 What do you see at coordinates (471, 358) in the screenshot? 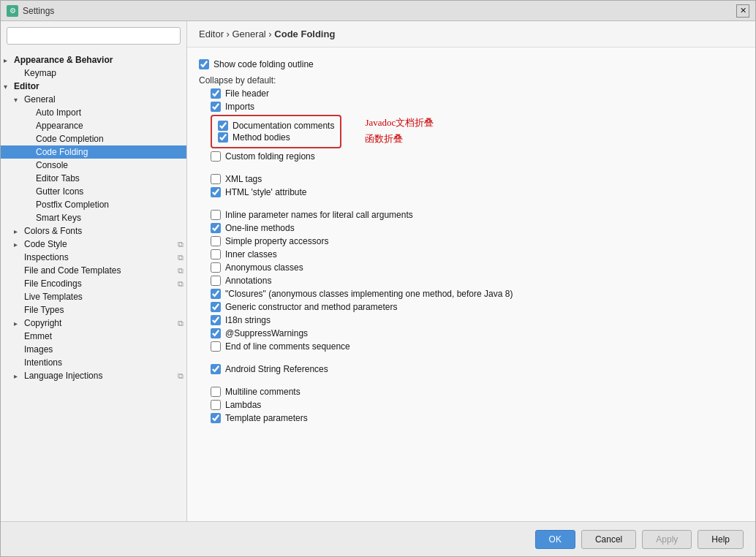
I see `divider3` at bounding box center [471, 358].